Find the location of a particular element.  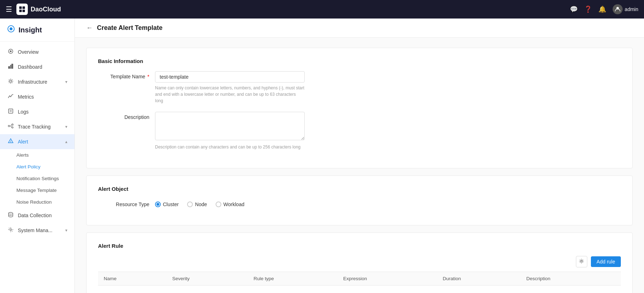

sidebar-sub-noise-reduction: Noise Reduction is located at coordinates (37, 202).